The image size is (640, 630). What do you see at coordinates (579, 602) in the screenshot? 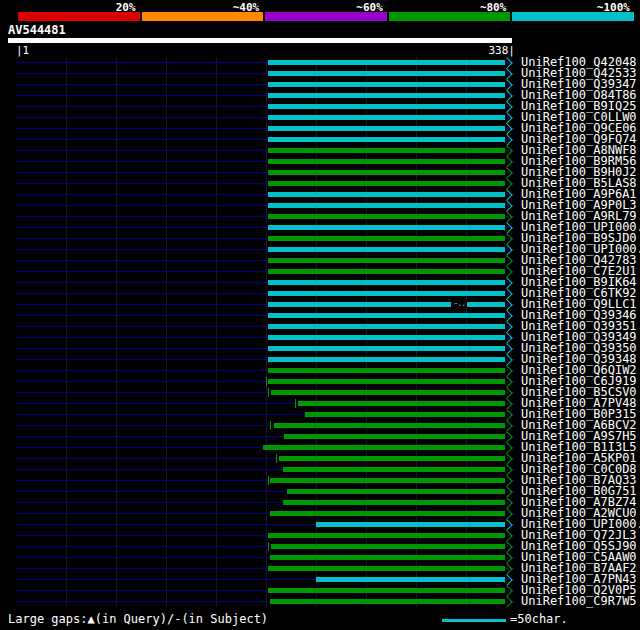
I see `hit-label: UniRef100_C9R7W5` at bounding box center [579, 602].